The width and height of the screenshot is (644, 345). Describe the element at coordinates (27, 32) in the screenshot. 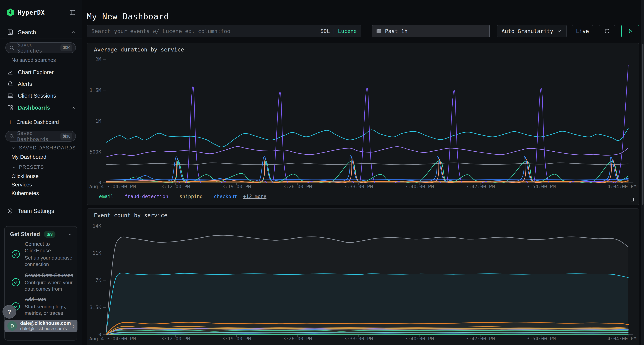

I see `sidebar-item-label: Search` at that location.